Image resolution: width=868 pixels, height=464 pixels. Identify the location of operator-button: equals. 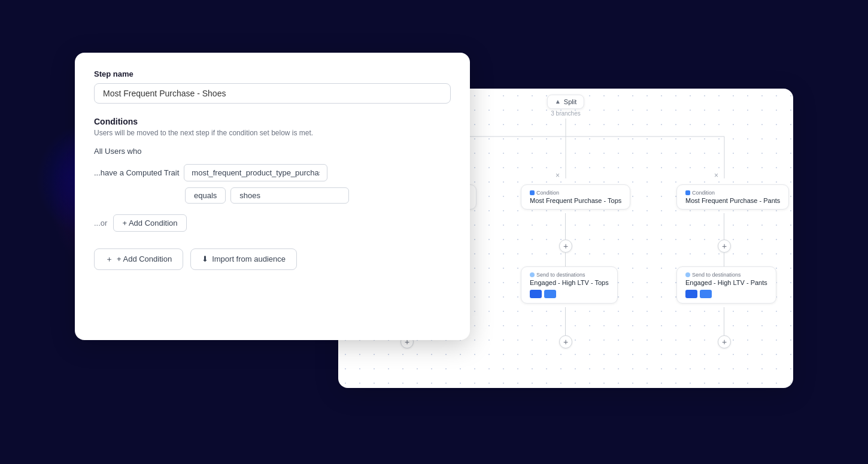
(205, 195).